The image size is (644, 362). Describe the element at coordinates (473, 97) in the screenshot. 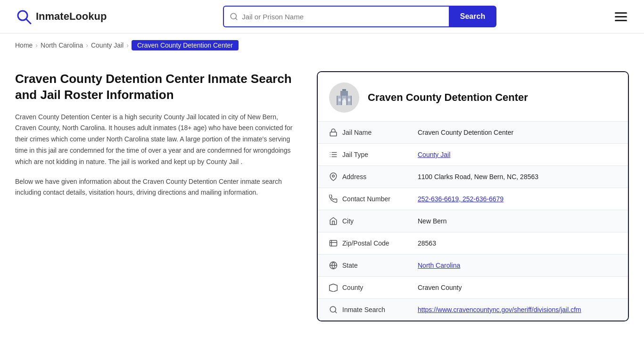

I see `card-header: Craven County Detention Center` at that location.